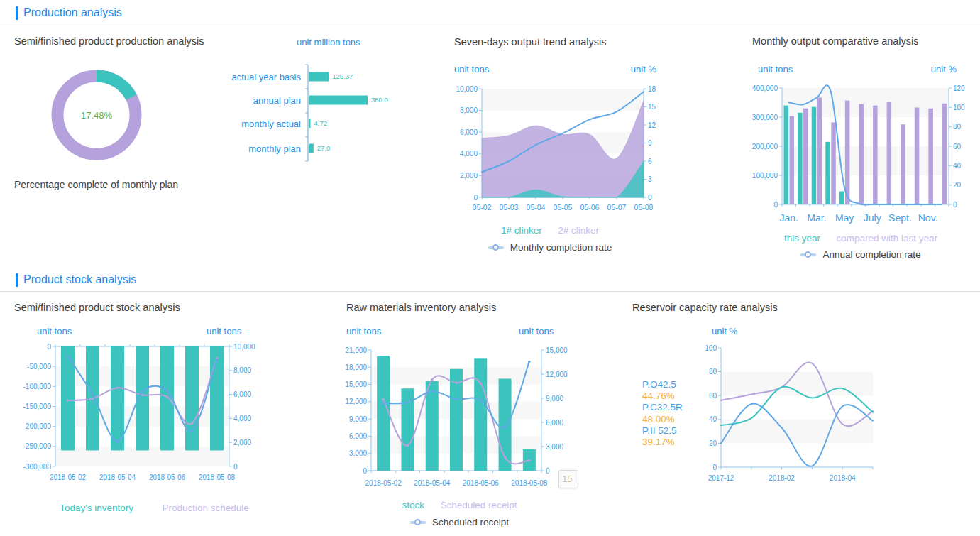  Describe the element at coordinates (652, 125) in the screenshot. I see `svg-text: 12` at that location.